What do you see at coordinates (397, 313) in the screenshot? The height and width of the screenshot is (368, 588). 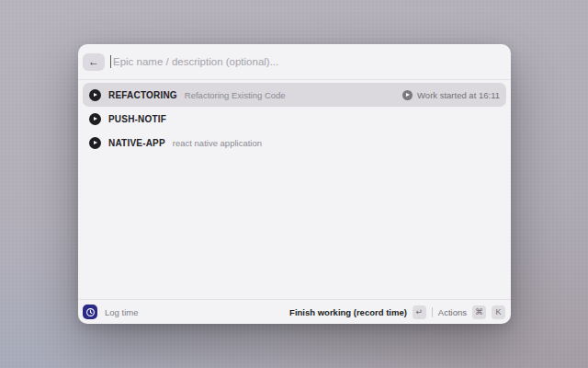 I see `footer-actions: Finish working (record time) ↵ Actions ⌘…` at bounding box center [397, 313].